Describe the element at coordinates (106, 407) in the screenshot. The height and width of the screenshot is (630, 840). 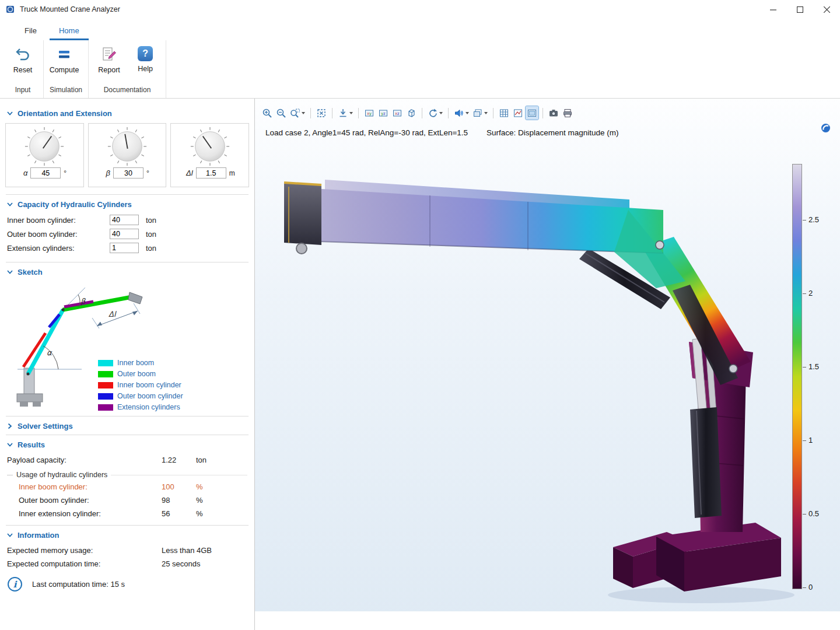
I see `extension-cylinders-swatch` at that location.